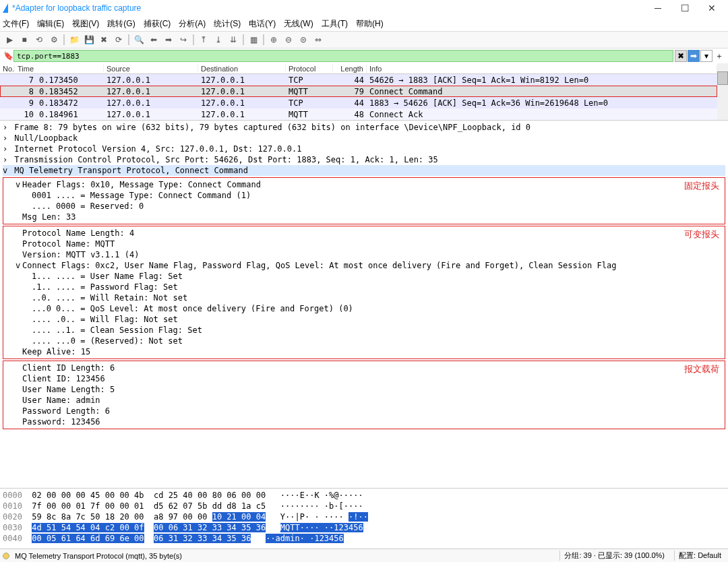 This screenshot has width=728, height=562. Describe the element at coordinates (359, 92) in the screenshot. I see `packet-row: 80.183452127.0.0.1127.0.0.1MQTT79Connect…` at that location.